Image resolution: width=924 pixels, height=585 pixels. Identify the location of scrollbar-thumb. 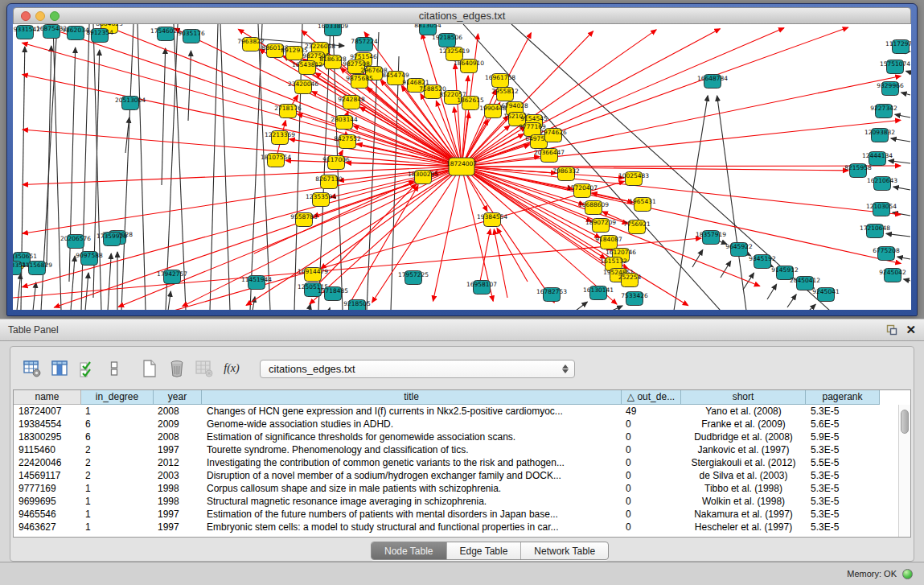
(905, 422).